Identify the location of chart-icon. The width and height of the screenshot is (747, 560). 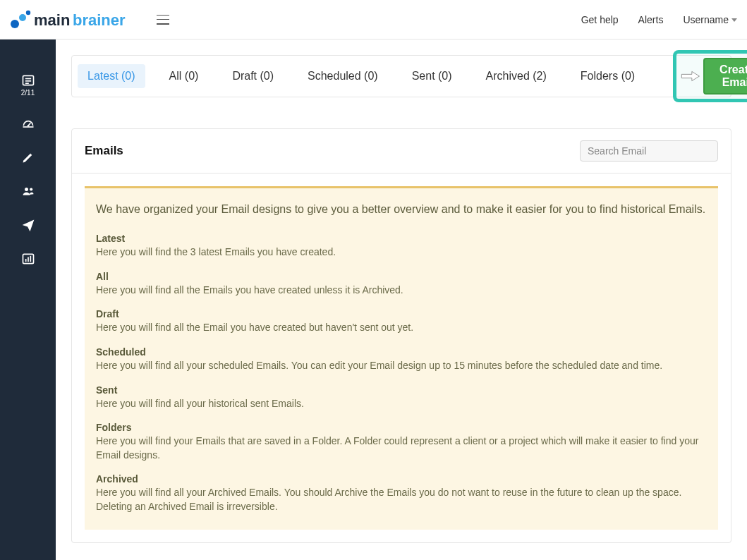
(28, 259).